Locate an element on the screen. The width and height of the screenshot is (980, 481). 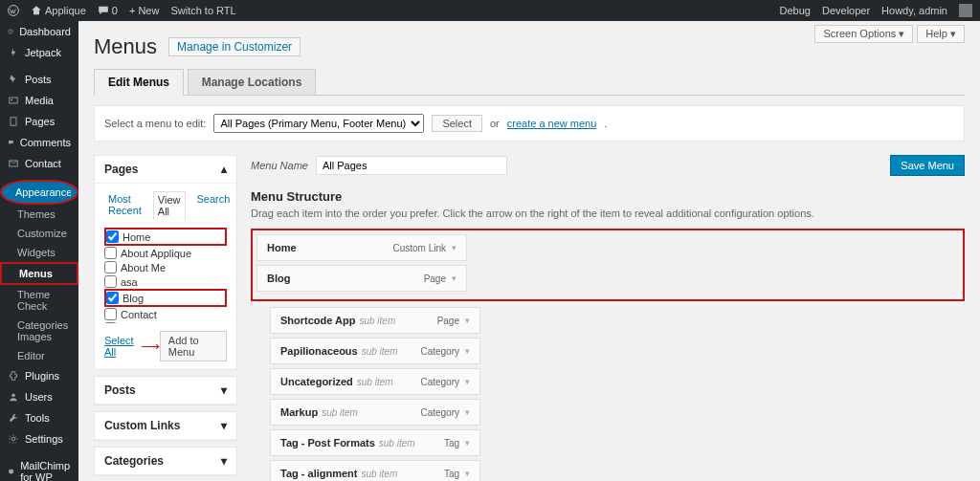
select-menu-label: Select a menu to edit: is located at coordinates (155, 123).